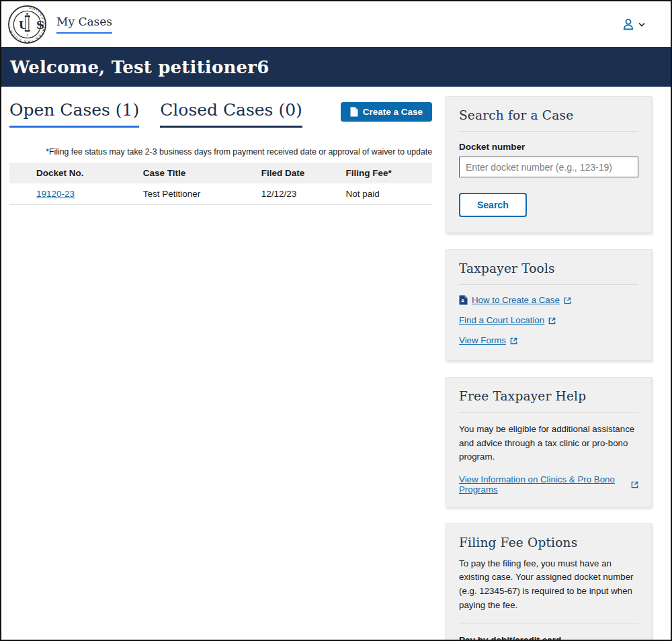  Describe the element at coordinates (336, 67) in the screenshot. I see `welcome-banner: Welcome, Test petitioner6` at that location.